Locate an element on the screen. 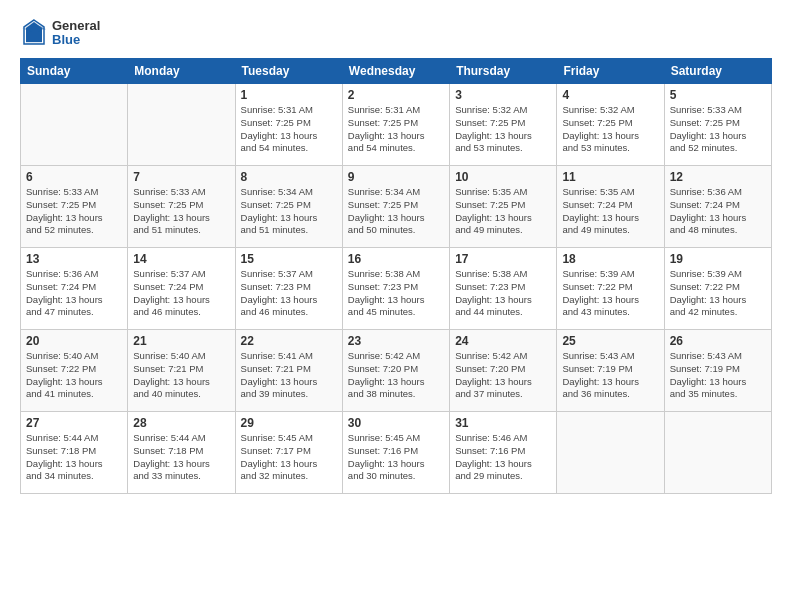  day-number: 7 is located at coordinates (181, 177).